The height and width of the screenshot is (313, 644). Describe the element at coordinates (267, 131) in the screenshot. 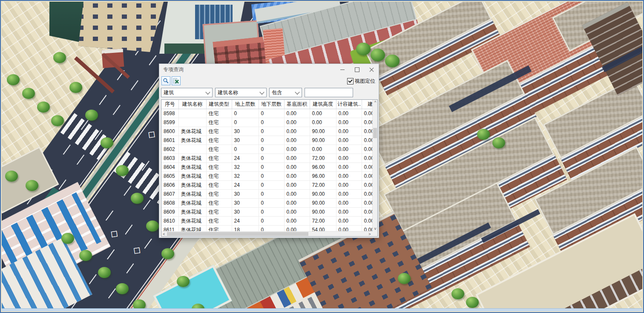

I see `table-row: 8600 奥体花城 住宅 30 0 0.00 90.00 0.00 0.00` at that location.